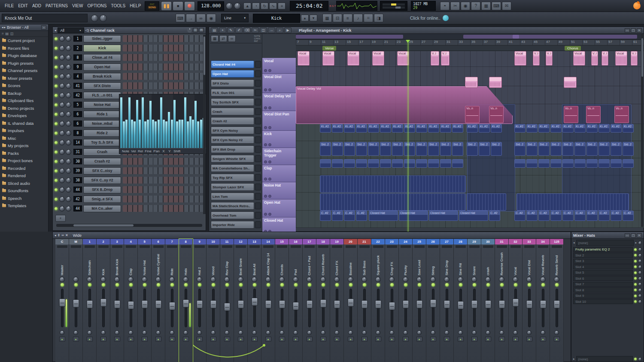 The height and width of the screenshot is (362, 644). Describe the element at coordinates (635, 302) in the screenshot. I see `fx-slot-enable-led` at that location.